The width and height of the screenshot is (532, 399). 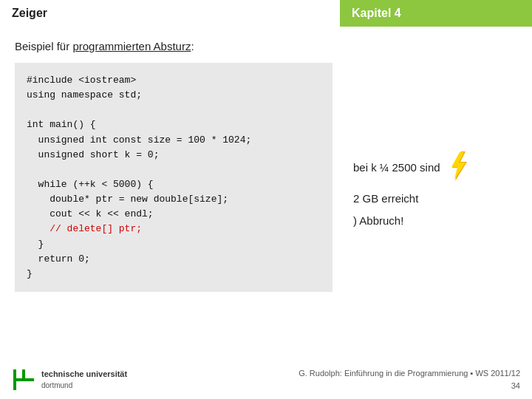 What do you see at coordinates (84, 386) in the screenshot?
I see `tu-city: dortmund` at bounding box center [84, 386].